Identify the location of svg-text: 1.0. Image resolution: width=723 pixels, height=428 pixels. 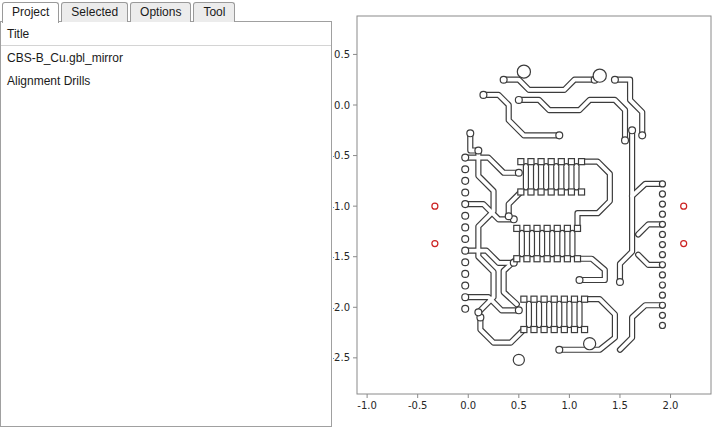
(569, 406).